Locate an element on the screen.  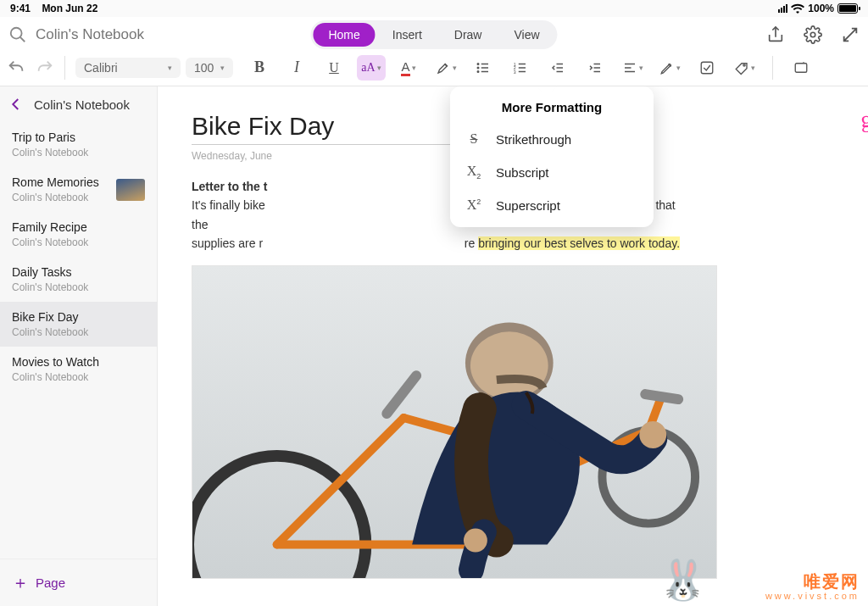
sidebar-back: Colin's Notebook is located at coordinates (78, 104).